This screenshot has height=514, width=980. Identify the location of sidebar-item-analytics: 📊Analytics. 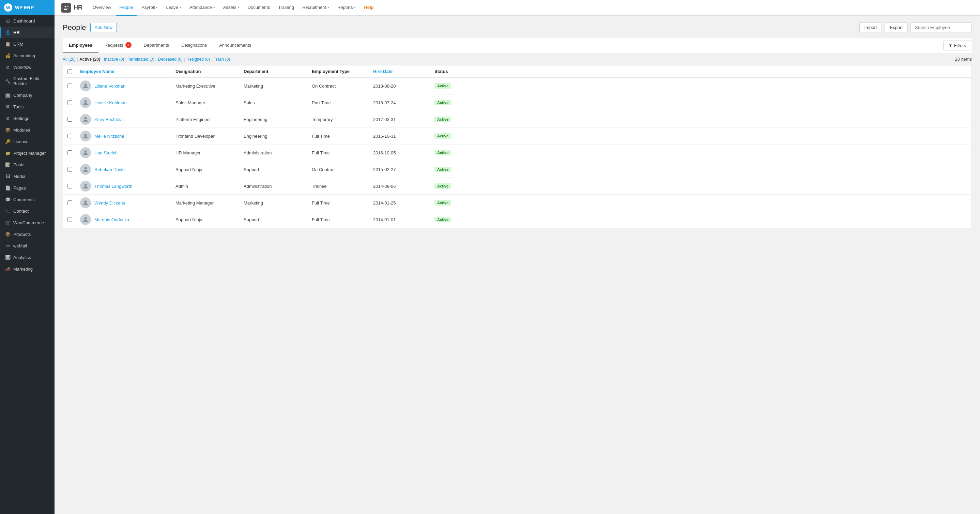
(27, 257).